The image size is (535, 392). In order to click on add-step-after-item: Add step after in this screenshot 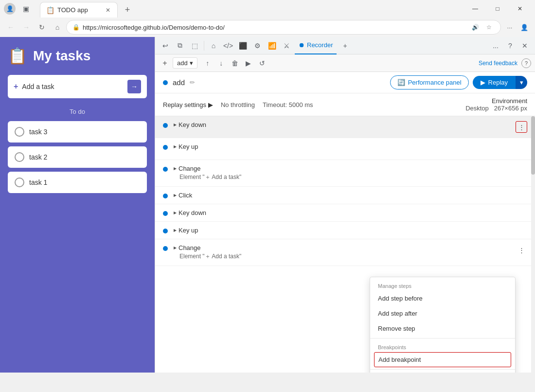, I will do `click(443, 313)`.